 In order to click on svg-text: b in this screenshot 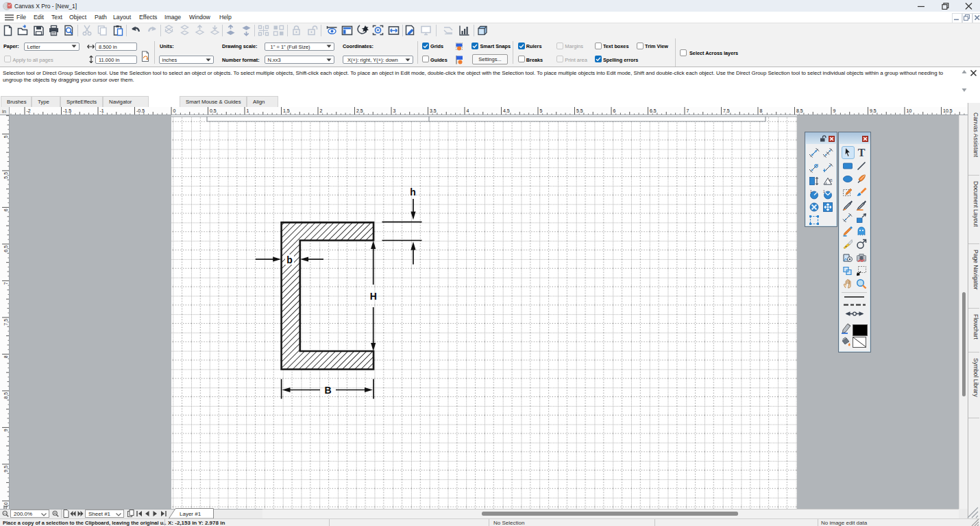, I will do `click(289, 260)`.